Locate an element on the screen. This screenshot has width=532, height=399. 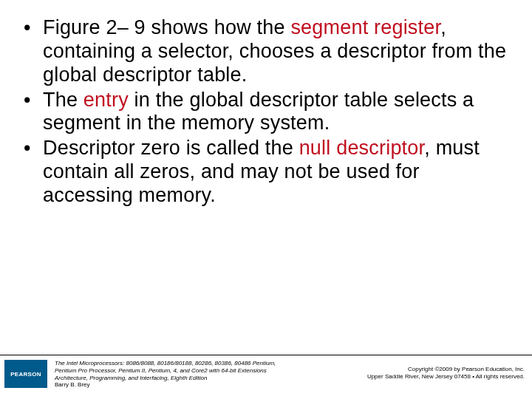
book-author: Barry B. Brey is located at coordinates (201, 385).